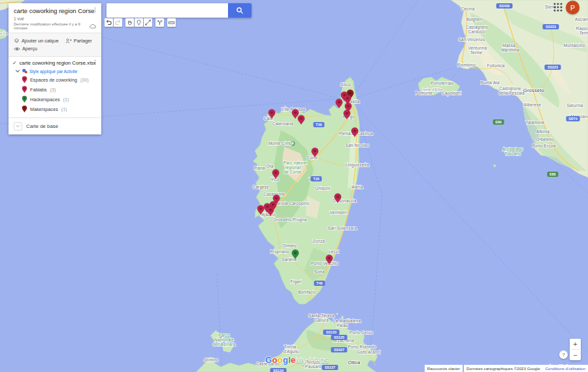 This screenshot has height=372, width=588. What do you see at coordinates (575, 46) in the screenshot?
I see `map-label: Montalcino` at bounding box center [575, 46].